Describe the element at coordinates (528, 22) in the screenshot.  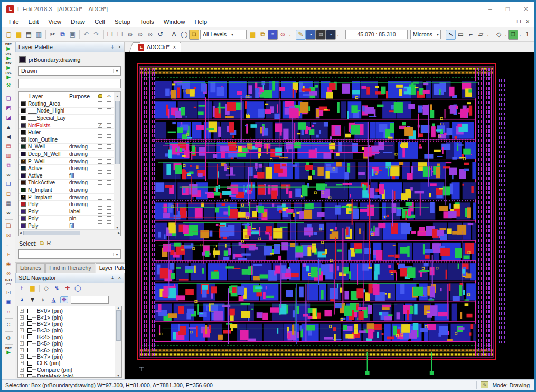
I see `mdi-close-button: ✕` at that location.